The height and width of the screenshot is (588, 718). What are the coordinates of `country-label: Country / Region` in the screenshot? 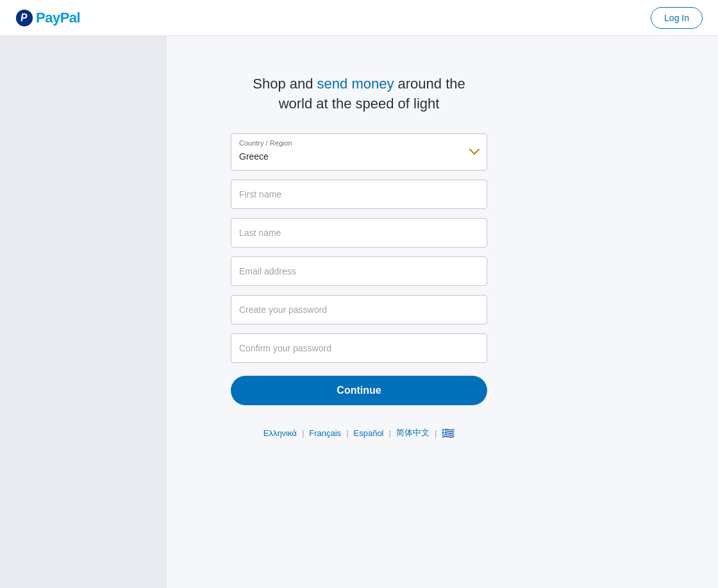 It's located at (265, 143).